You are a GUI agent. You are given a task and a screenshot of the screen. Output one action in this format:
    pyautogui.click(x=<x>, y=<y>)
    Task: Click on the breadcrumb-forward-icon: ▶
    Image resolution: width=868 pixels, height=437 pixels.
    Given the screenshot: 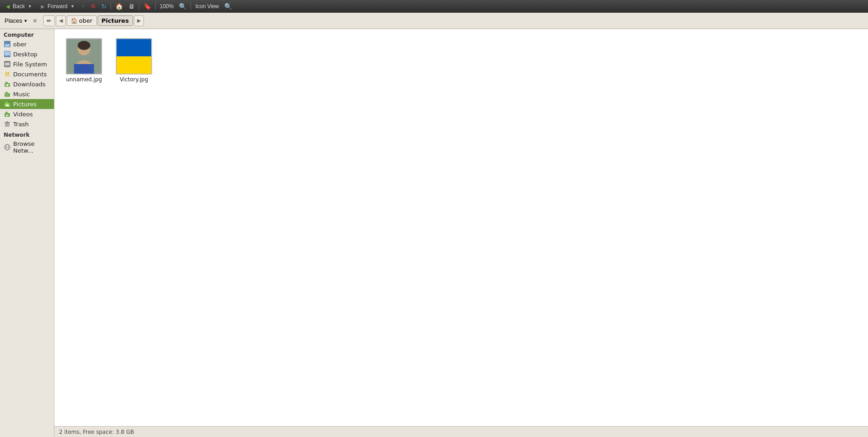 What is the action you would take?
    pyautogui.click(x=139, y=21)
    